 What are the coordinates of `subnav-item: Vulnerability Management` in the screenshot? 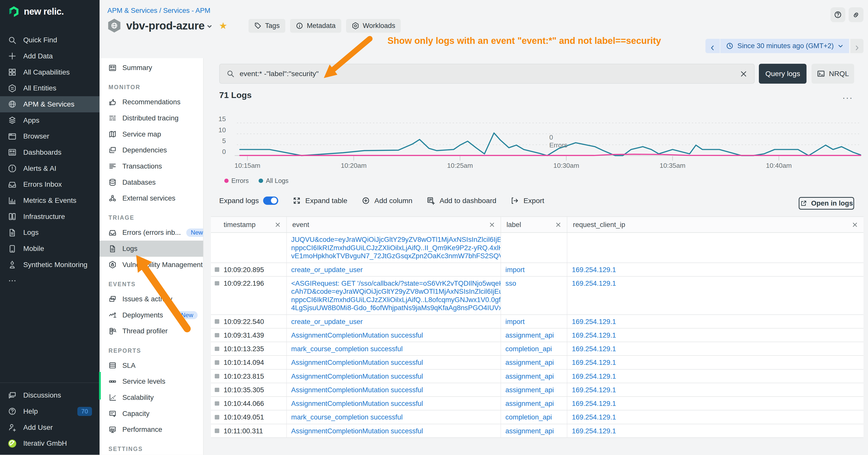 It's located at (151, 265).